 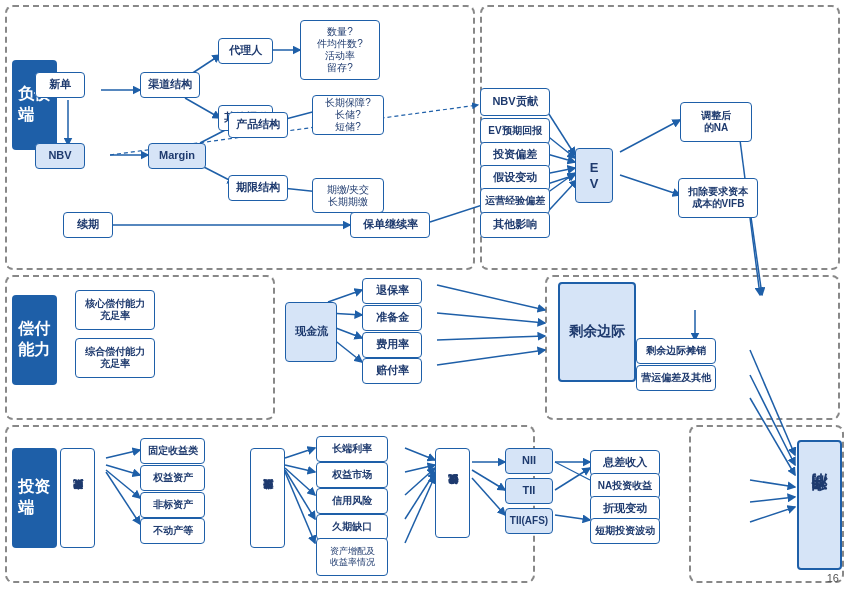 I want to click on box-zhunbeijin: 准备金, so click(x=392, y=318).